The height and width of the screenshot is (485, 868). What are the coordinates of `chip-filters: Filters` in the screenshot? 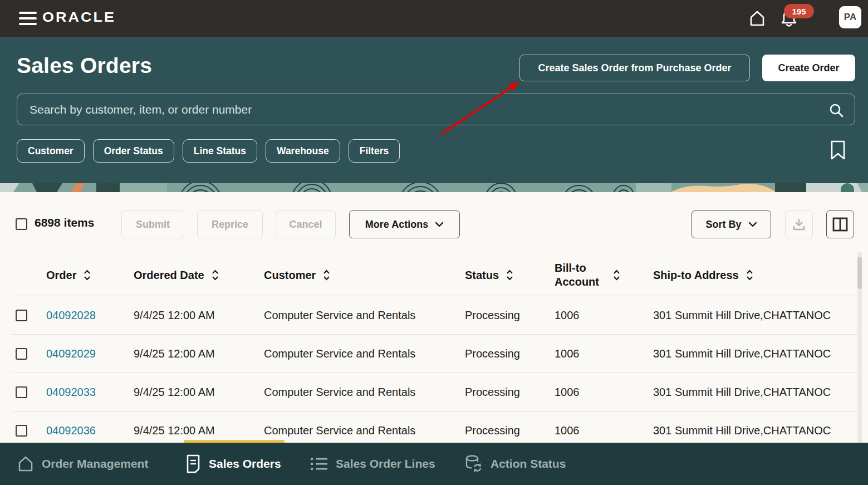 It's located at (374, 151).